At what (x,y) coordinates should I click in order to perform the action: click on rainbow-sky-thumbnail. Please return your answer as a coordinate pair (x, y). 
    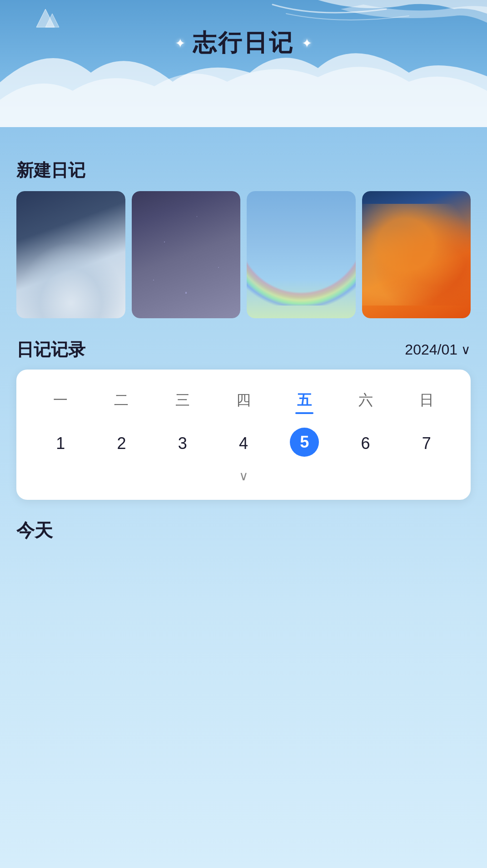
    Looking at the image, I should click on (301, 255).